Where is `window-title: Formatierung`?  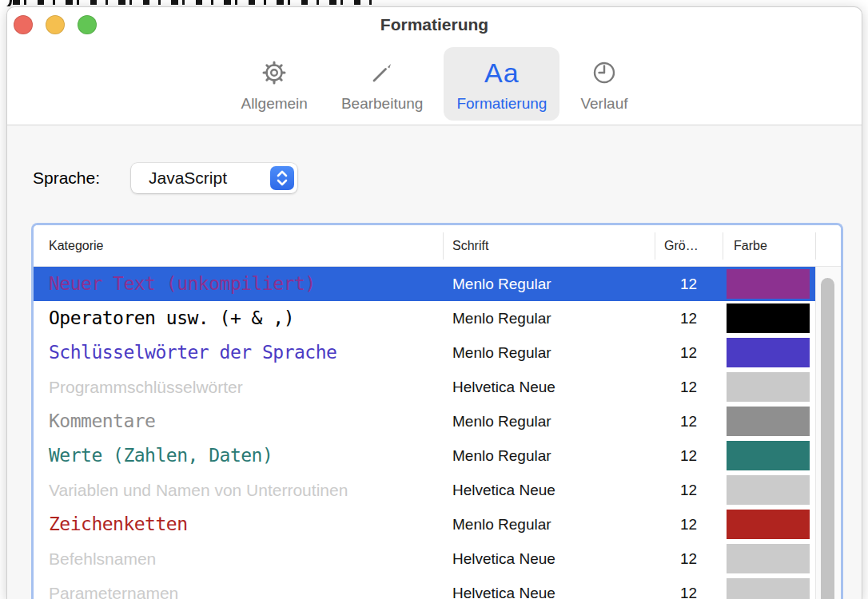
window-title: Formatierung is located at coordinates (435, 25).